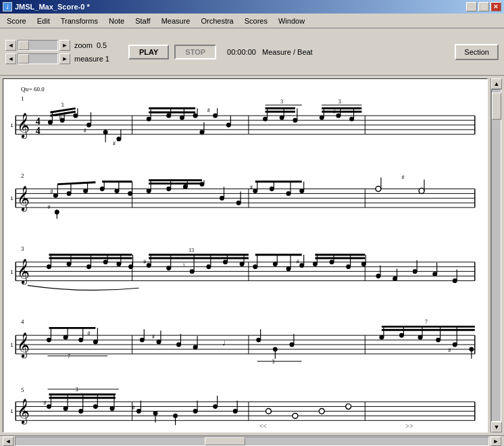 The width and height of the screenshot is (504, 446). I want to click on zoom-value: 0.5, so click(101, 45).